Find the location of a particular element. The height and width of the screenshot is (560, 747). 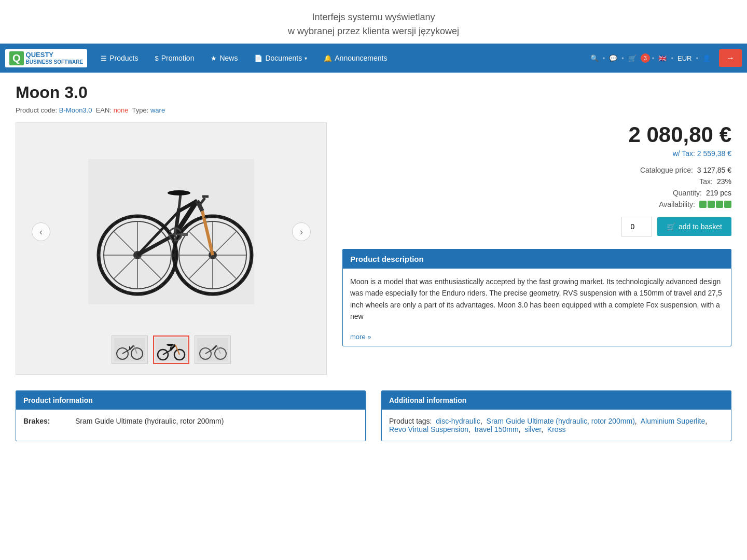

quantity-input is located at coordinates (637, 227).